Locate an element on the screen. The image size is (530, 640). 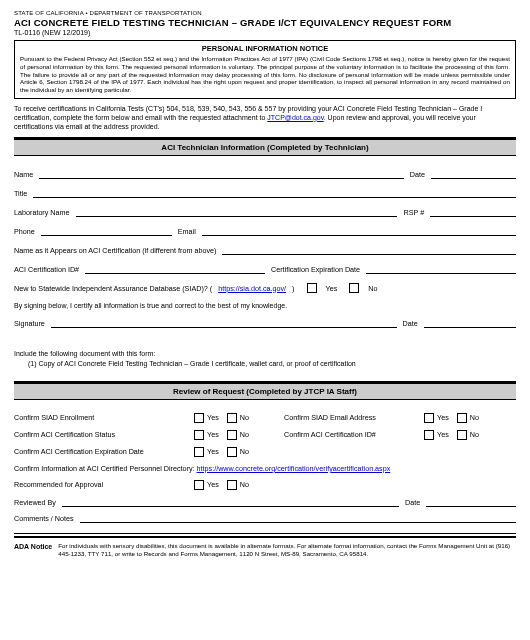
comments-label: Comments / Notes is located at coordinates (44, 518).